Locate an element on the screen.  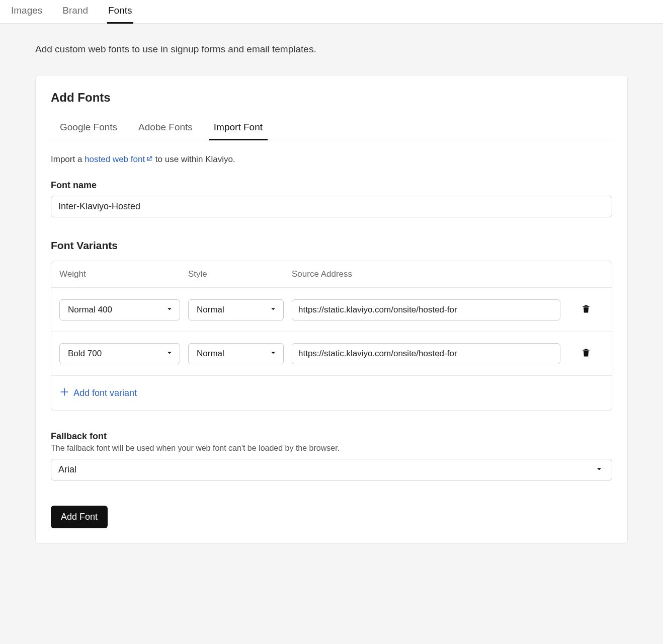
tab-images: Images is located at coordinates (27, 12).